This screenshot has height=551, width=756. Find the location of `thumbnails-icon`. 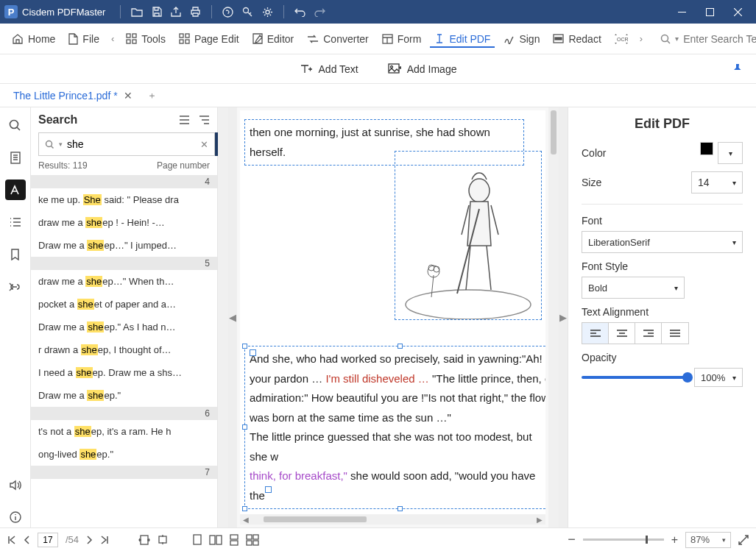

thumbnails-icon is located at coordinates (15, 157).